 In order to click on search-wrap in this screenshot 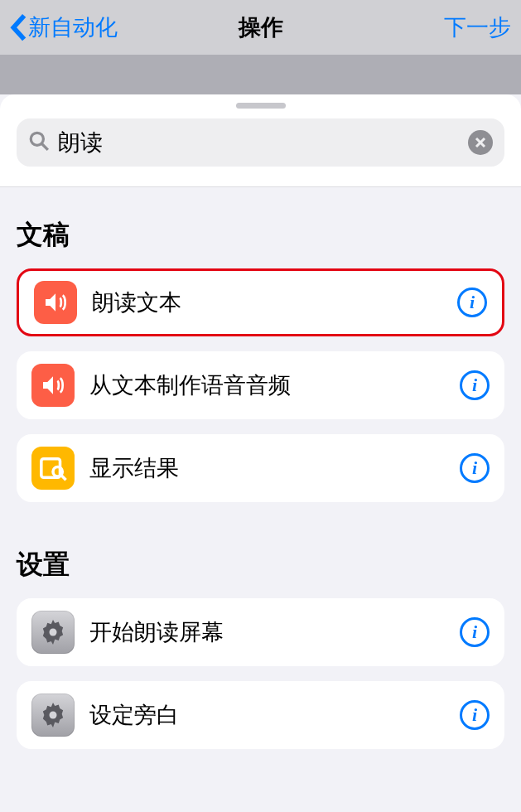, I will do `click(260, 152)`.